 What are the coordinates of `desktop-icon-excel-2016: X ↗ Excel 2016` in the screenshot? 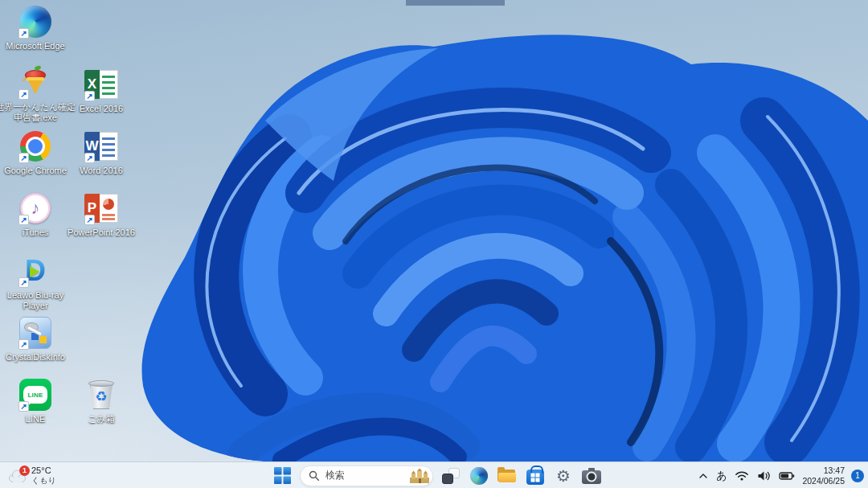 It's located at (101, 91).